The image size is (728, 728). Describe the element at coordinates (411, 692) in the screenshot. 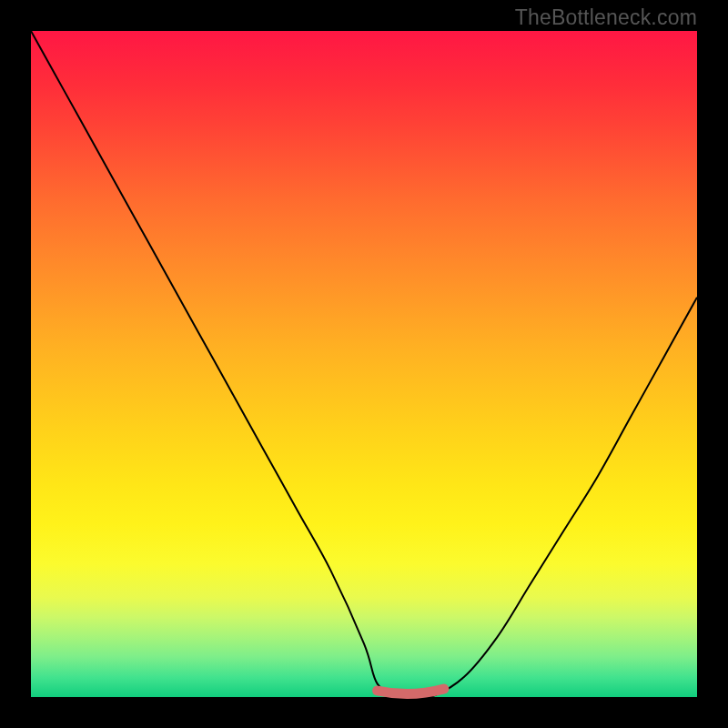

I see `optimal-range-highlight` at that location.